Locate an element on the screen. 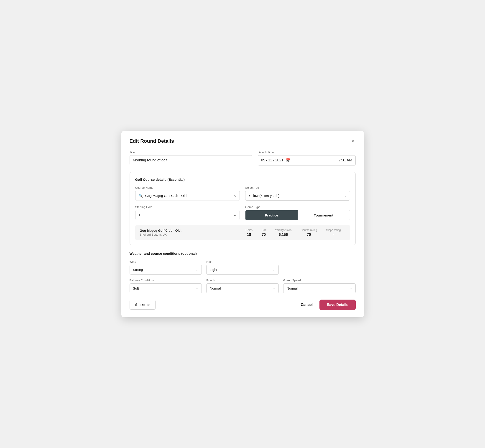  golf-course-section-title: Golf Course details (Essential) is located at coordinates (242, 179).